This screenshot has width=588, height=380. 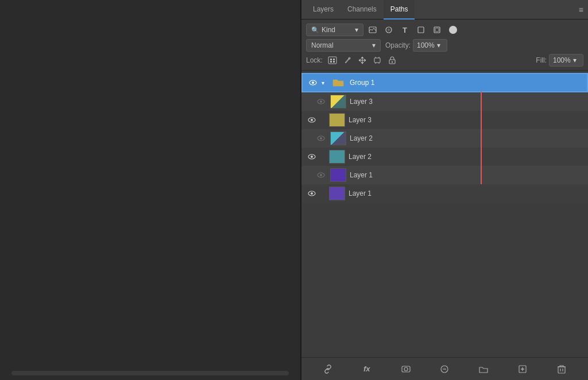 What do you see at coordinates (313, 83) in the screenshot?
I see `visibility-eye-group1` at bounding box center [313, 83].